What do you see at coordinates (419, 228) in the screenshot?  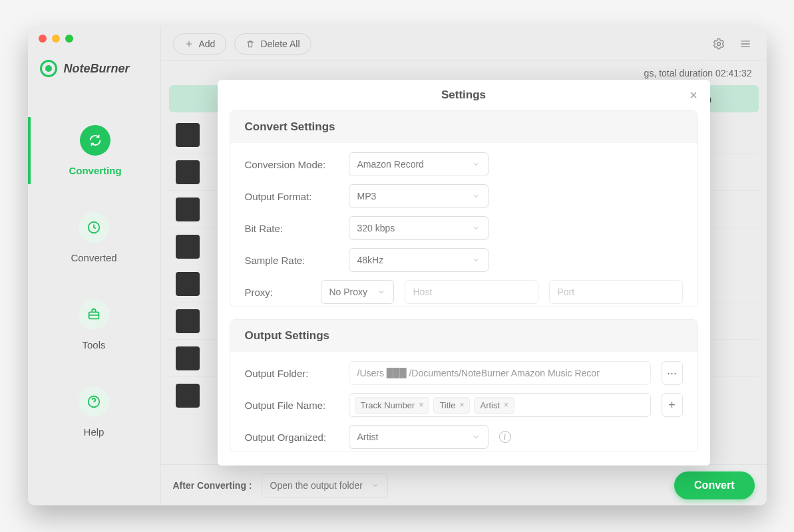 I see `bit-rate-select: 320 kbps` at bounding box center [419, 228].